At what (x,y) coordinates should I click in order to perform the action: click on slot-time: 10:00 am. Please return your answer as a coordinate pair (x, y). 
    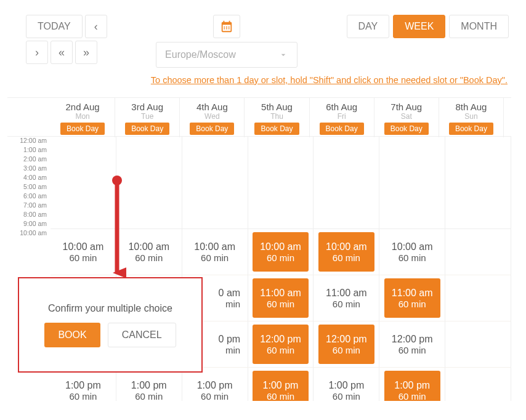
    Looking at the image, I should click on (346, 247).